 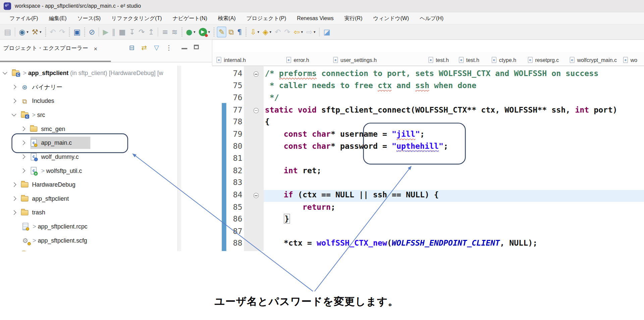 I want to click on tree-item: c> src, so click(x=89, y=115).